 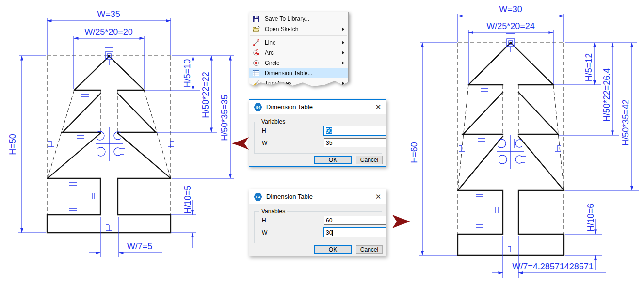 What do you see at coordinates (304, 63) in the screenshot?
I see `menu-item-label: Circle` at bounding box center [304, 63].